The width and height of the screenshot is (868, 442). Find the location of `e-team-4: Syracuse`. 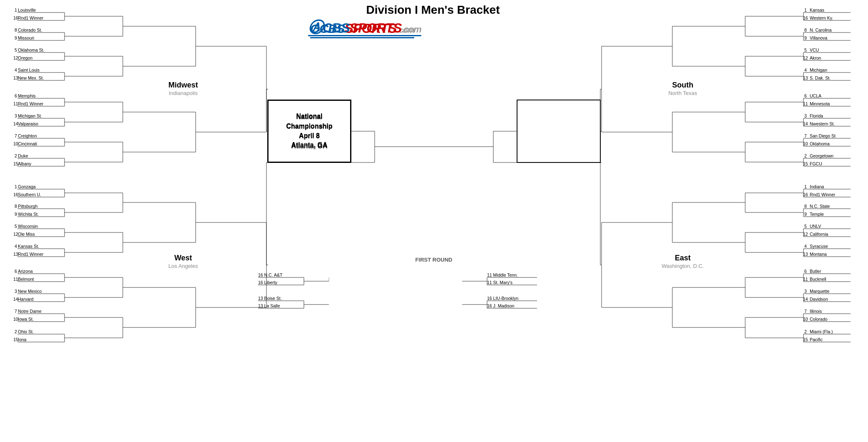

e-team-4: Syracuse is located at coordinates (819, 246).